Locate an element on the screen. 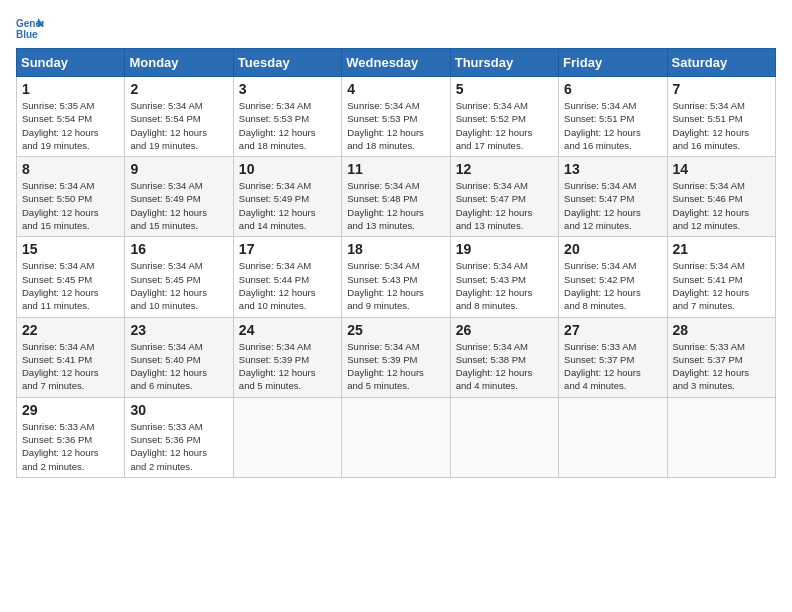 This screenshot has width=792, height=612. calendar-cell-14: 14Sunrise: 5:34 AM Sunset: 5:46 PM Dayli… is located at coordinates (721, 197).